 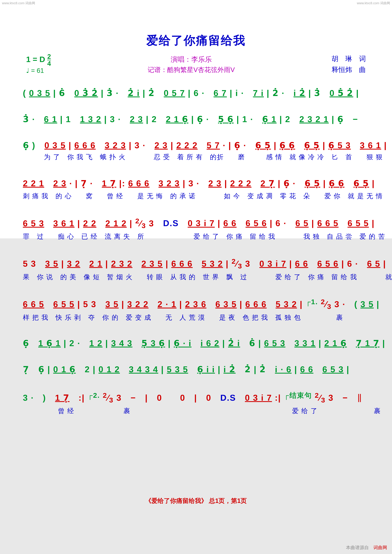 I want to click on notation-row: 3 · ) 1 7̣ :| ┌2. 2⁄3 3 − | 0 0 | 0 D.S …, so click(x=196, y=397).